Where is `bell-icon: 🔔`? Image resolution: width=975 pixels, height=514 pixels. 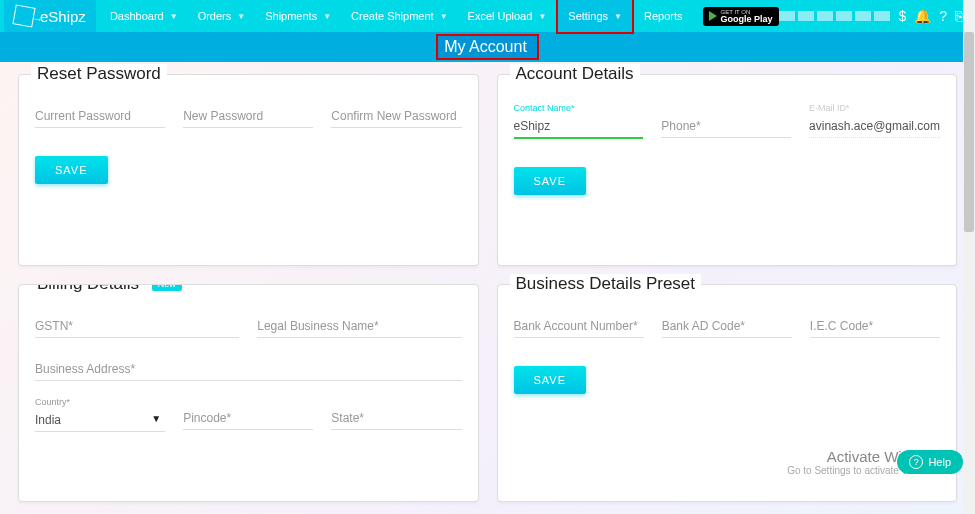
bell-icon: 🔔 is located at coordinates (922, 16).